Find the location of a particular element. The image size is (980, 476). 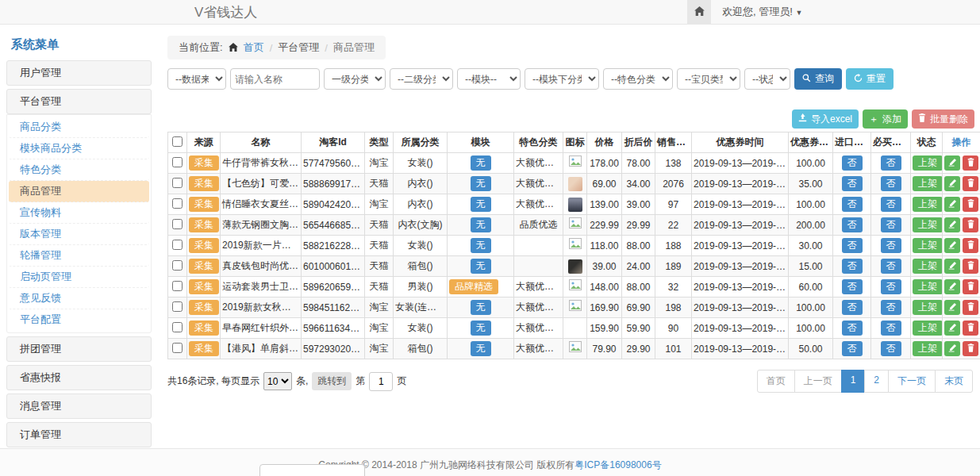

user-menu: 欢迎您, 管理员! ▼ is located at coordinates (762, 12).